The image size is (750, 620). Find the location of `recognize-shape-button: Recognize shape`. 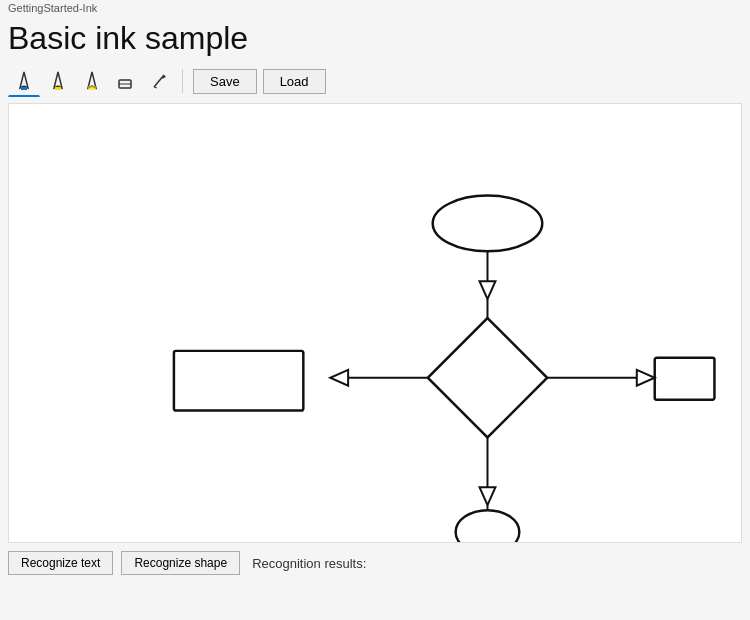

recognize-shape-button: Recognize shape is located at coordinates (180, 563).